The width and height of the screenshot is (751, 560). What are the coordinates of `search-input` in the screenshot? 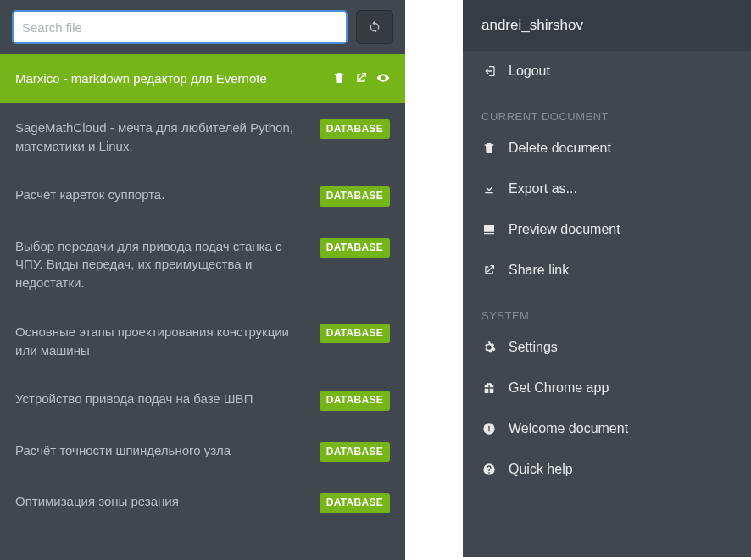 It's located at (180, 27).